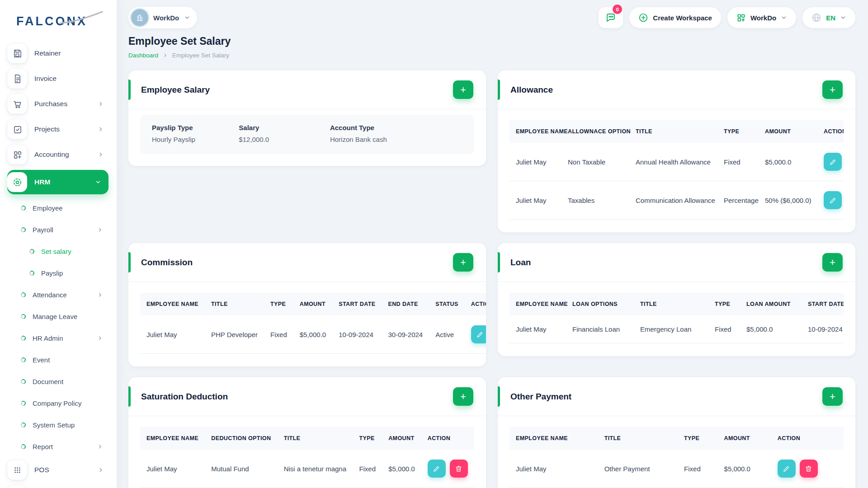 The image size is (868, 488). Describe the element at coordinates (671, 329) in the screenshot. I see `title-cell: Emergency Loan` at that location.